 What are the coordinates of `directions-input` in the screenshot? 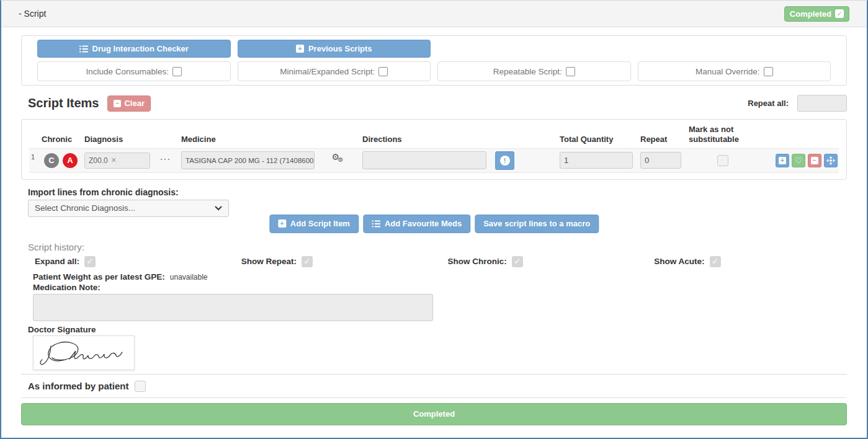 It's located at (424, 160).